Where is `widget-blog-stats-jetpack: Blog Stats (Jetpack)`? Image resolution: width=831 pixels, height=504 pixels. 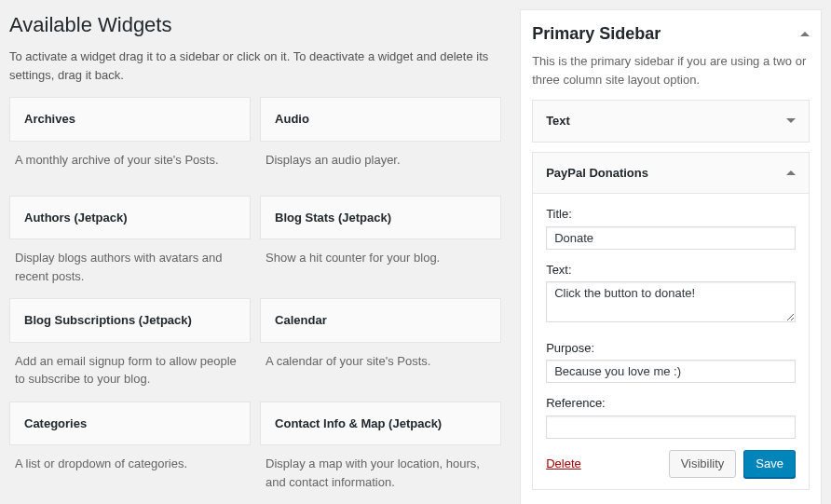
widget-blog-stats-jetpack: Blog Stats (Jetpack) is located at coordinates (380, 218).